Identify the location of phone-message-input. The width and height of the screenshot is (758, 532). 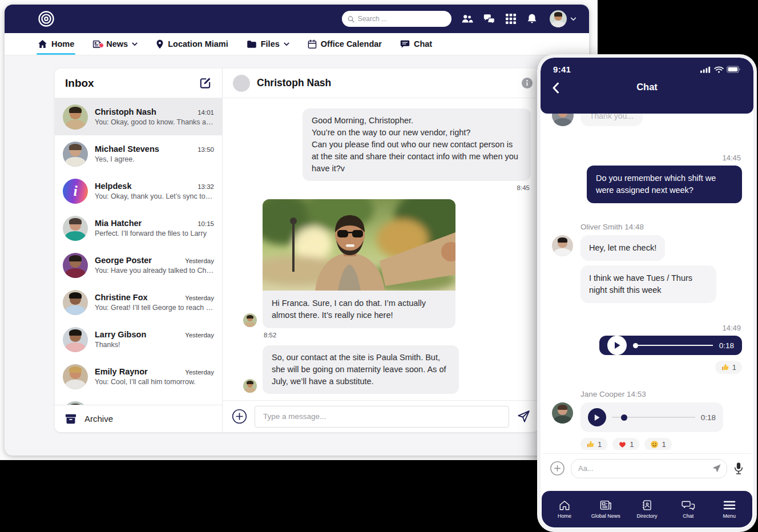
(649, 469).